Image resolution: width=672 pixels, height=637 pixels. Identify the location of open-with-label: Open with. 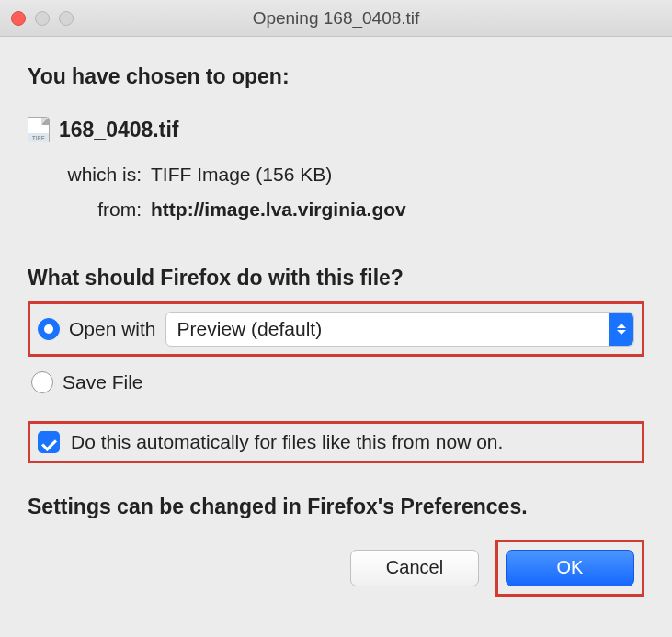
(112, 329).